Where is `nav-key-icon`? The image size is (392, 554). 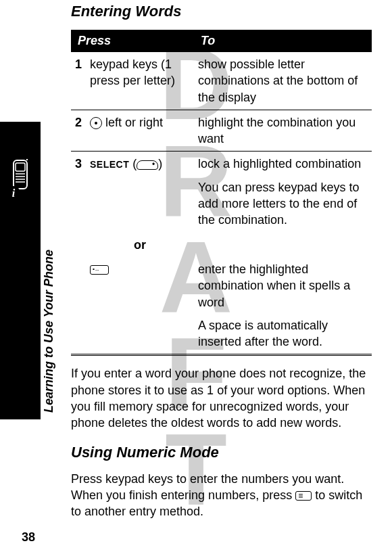
nav-key-icon is located at coordinates (96, 123).